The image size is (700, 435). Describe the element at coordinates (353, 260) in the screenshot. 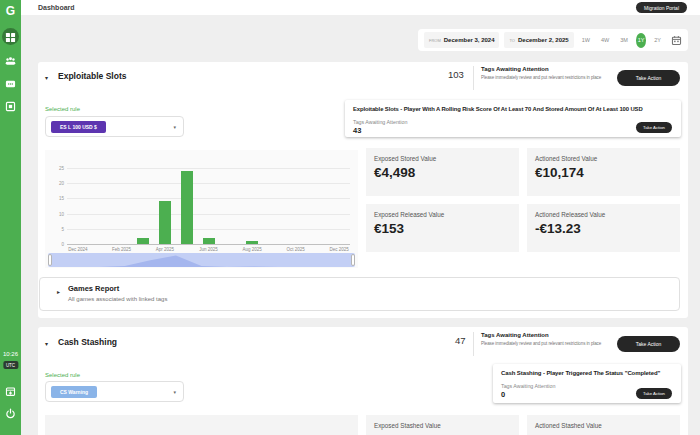

I see `brush-handle-right` at that location.